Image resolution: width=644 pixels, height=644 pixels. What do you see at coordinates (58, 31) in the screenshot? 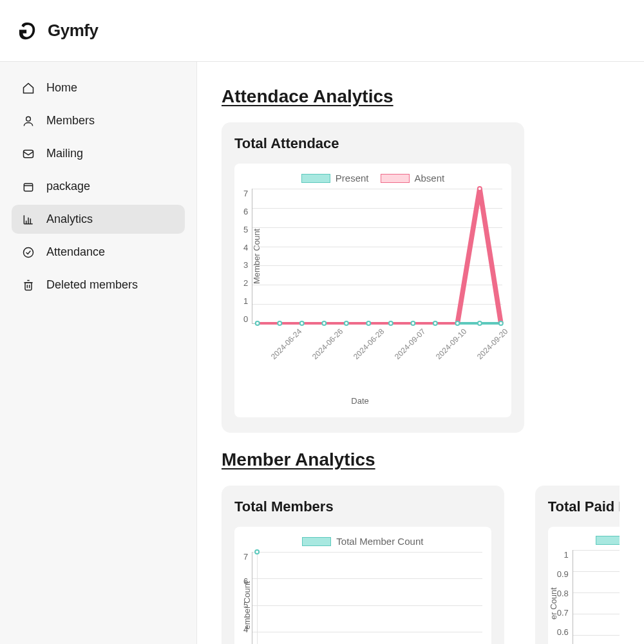
I see `brand: Gymfy` at bounding box center [58, 31].